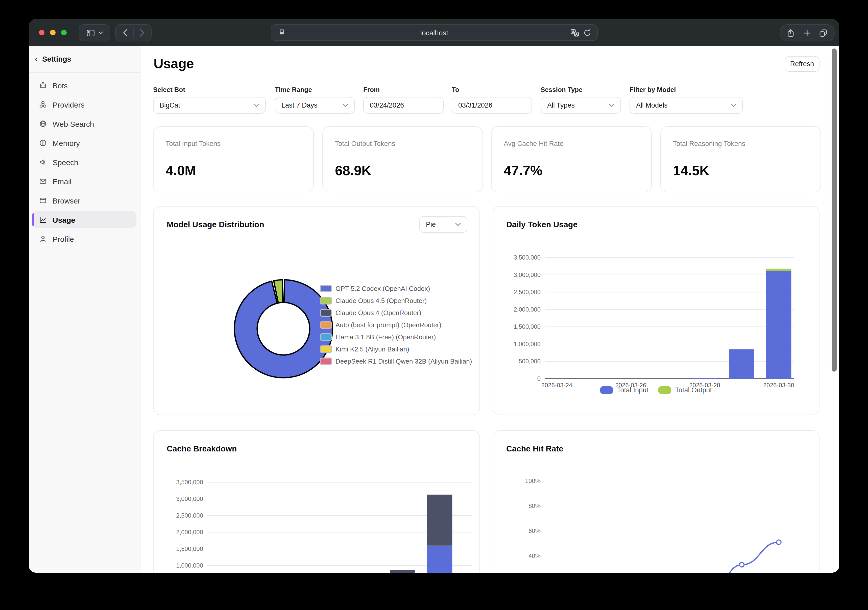 The image size is (868, 610). Describe the element at coordinates (85, 200) in the screenshot. I see `sidebar-item-browser: Browser` at that location.